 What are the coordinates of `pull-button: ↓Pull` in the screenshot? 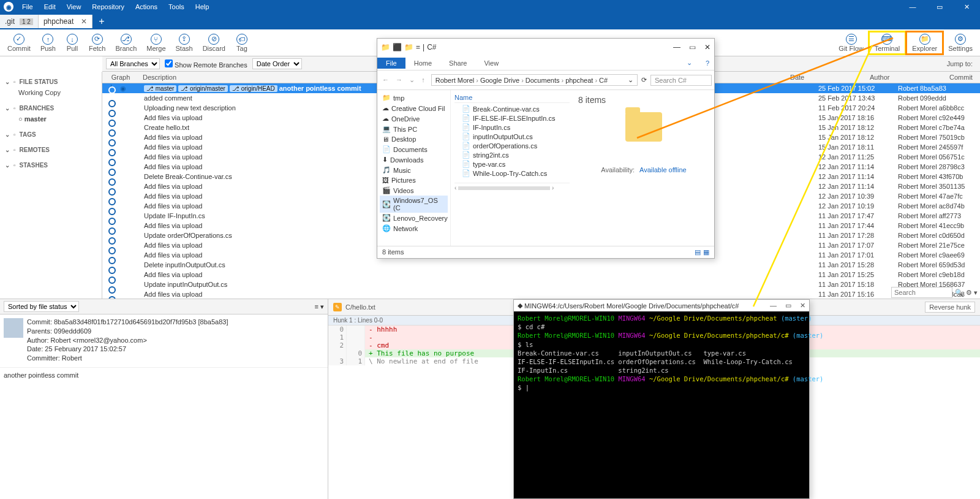 It's located at (72, 43).